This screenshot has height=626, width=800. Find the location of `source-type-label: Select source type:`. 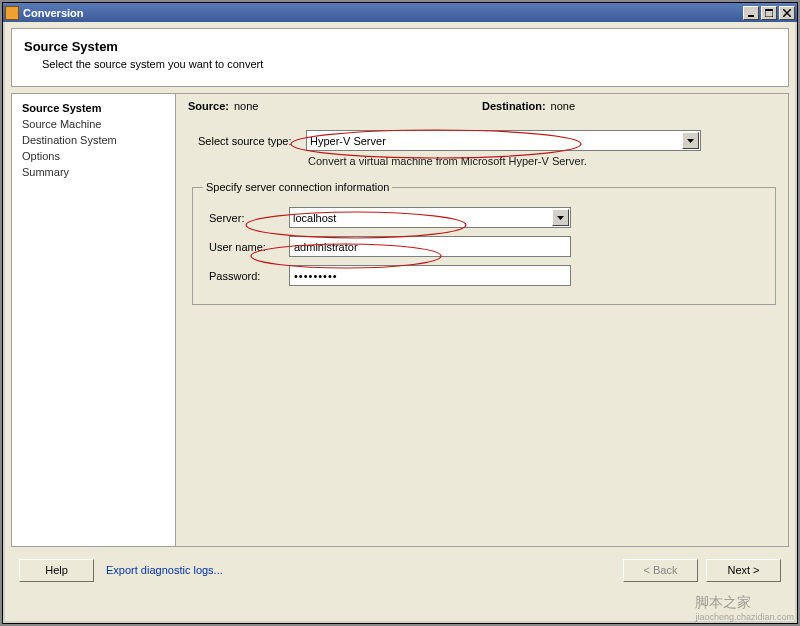

source-type-label: Select source type: is located at coordinates (252, 141).